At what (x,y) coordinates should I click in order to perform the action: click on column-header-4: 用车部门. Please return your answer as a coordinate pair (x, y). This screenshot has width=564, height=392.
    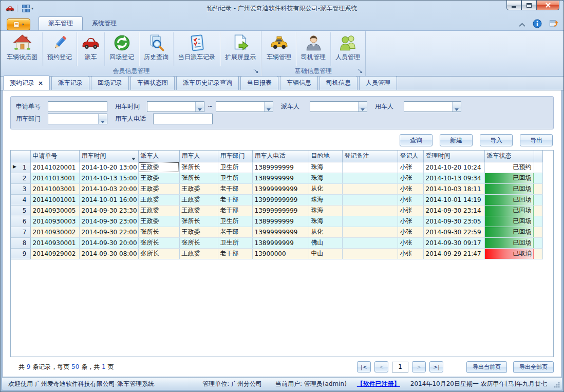
    Looking at the image, I should click on (235, 156).